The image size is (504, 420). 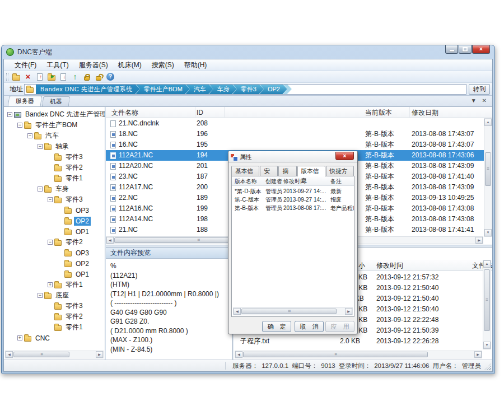 I want to click on close-button: ×, so click(x=481, y=49).